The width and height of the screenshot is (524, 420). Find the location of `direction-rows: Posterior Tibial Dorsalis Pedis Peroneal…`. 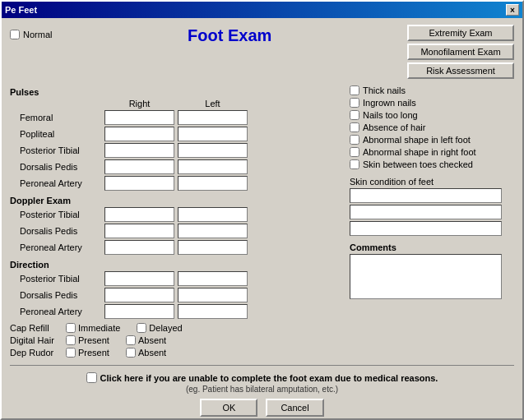

direction-rows: Posterior Tibial Dorsalis Pedis Peroneal… is located at coordinates (176, 295).